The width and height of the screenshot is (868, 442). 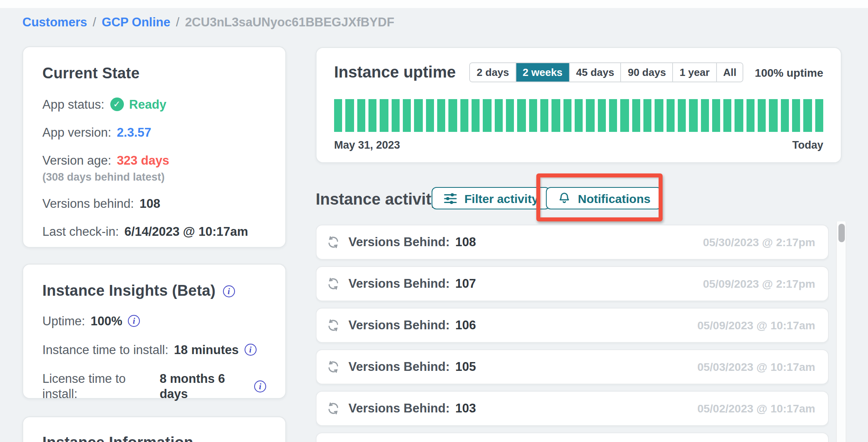 What do you see at coordinates (77, 160) in the screenshot?
I see `kv-label: Version age:` at bounding box center [77, 160].